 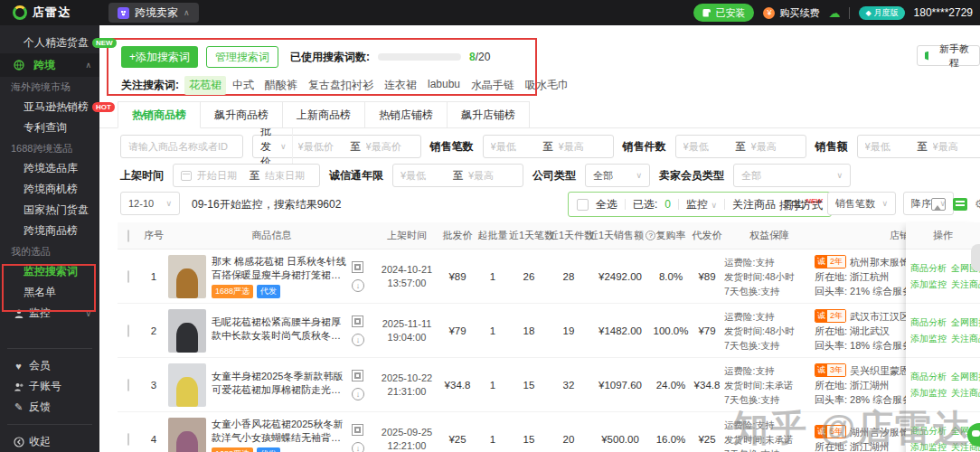 What do you see at coordinates (50, 441) in the screenshot?
I see `sidebar-item-collapse: 收起` at bounding box center [50, 441].